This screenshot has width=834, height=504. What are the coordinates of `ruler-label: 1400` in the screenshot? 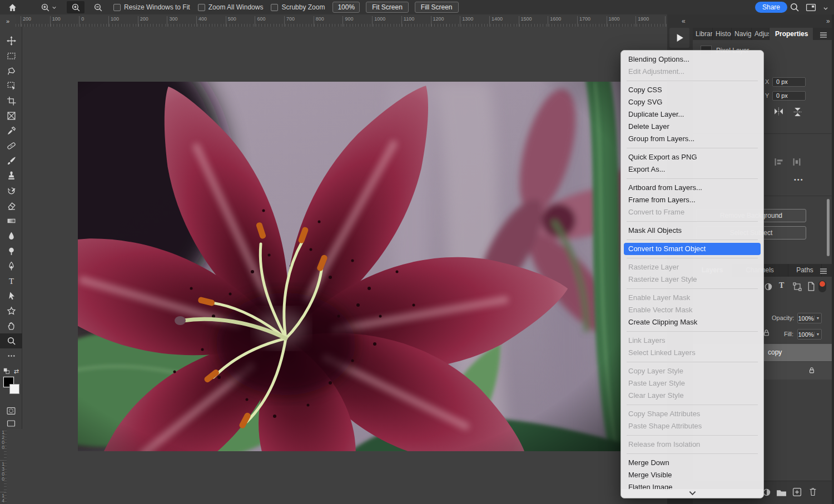 It's located at (496, 21).